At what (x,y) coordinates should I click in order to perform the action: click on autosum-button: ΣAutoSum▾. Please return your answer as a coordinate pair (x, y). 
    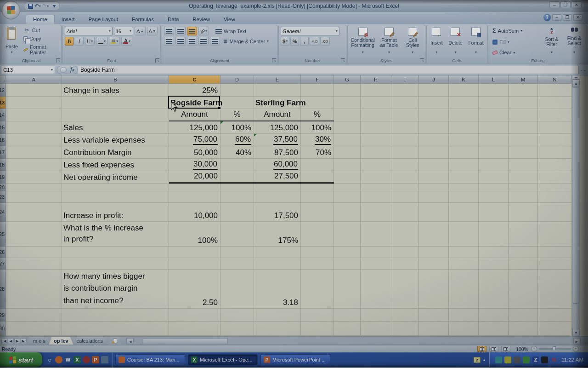
    Looking at the image, I should click on (515, 30).